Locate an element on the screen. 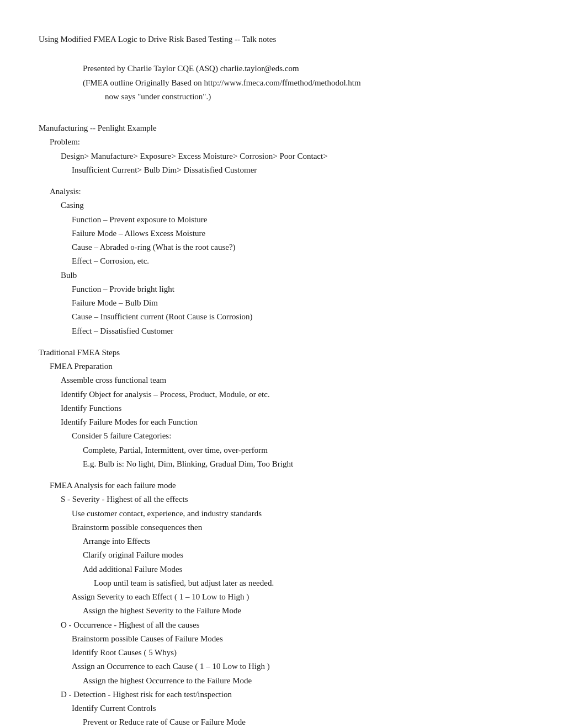 This screenshot has width=563, height=728. assign-severity: Assign Severity to each Effect ( 1 – 10 … is located at coordinates (298, 597).